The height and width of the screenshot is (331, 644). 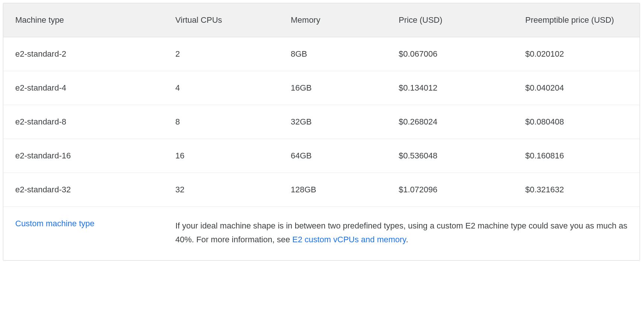 What do you see at coordinates (221, 122) in the screenshot?
I see `cell-virtual-cpus: 8` at bounding box center [221, 122].